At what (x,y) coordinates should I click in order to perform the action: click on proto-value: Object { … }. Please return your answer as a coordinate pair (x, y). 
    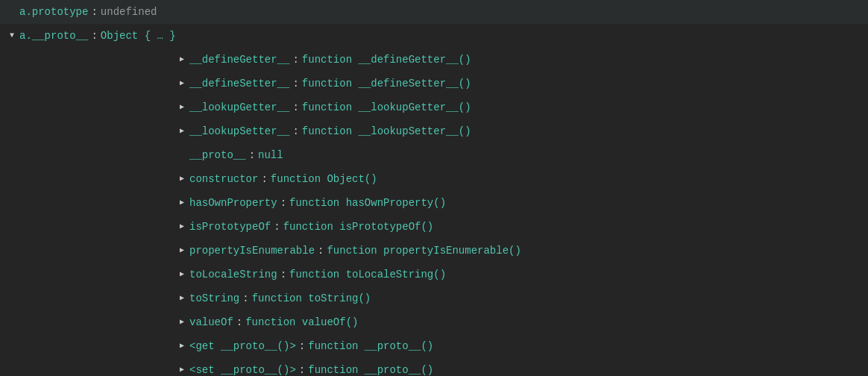
    Looking at the image, I should click on (139, 36).